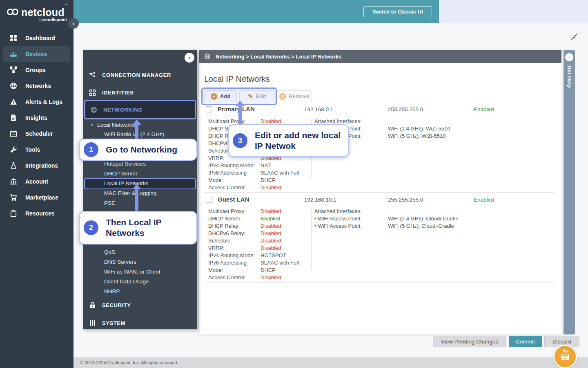 This screenshot has height=368, width=588. Describe the element at coordinates (294, 96) in the screenshot. I see `remove-button: ✕ Remove` at that location.